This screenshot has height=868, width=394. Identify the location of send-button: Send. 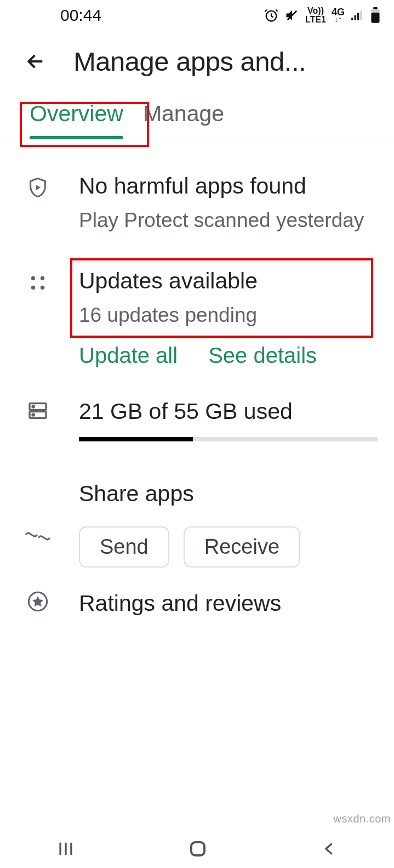
(124, 547).